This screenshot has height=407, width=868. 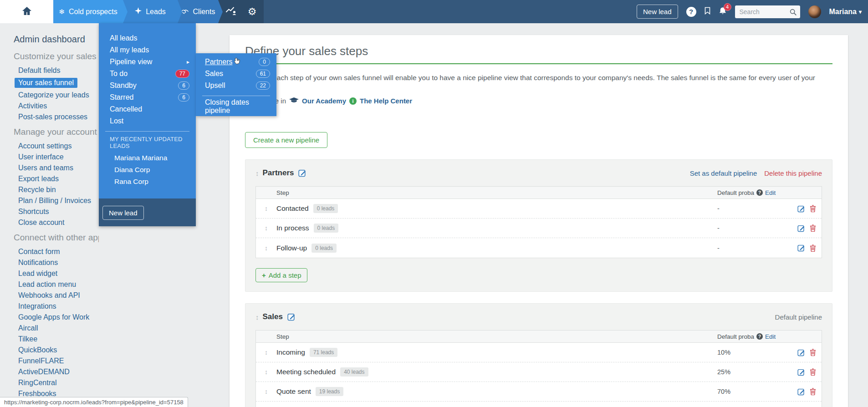 I want to click on menu-footer: New lead, so click(x=148, y=212).